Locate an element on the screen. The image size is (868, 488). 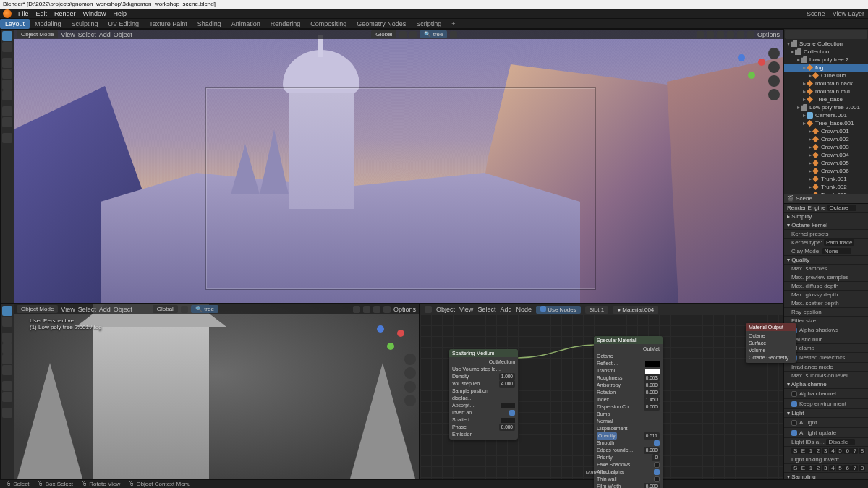
ai-light-checkbox: AI light is located at coordinates (828, 422).